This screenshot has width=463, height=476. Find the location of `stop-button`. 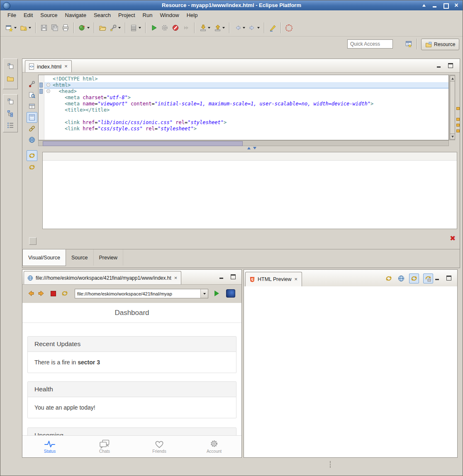

stop-button is located at coordinates (175, 28).